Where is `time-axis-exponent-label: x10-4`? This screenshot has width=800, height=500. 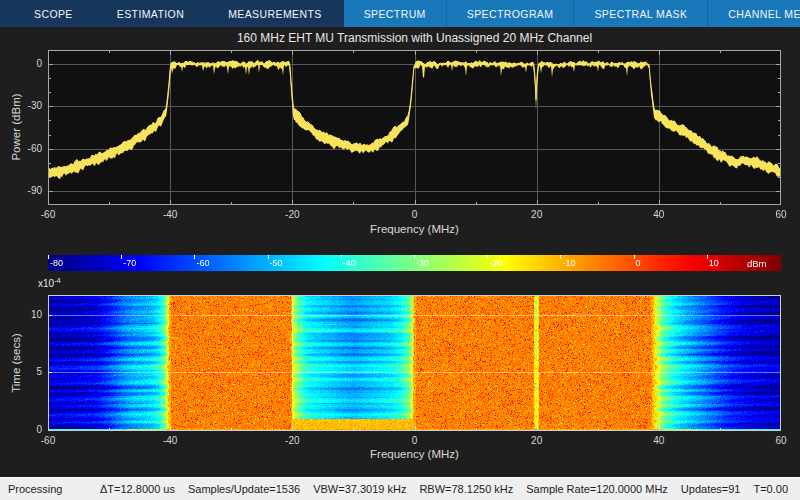 time-axis-exponent-label: x10-4 is located at coordinates (50, 282).